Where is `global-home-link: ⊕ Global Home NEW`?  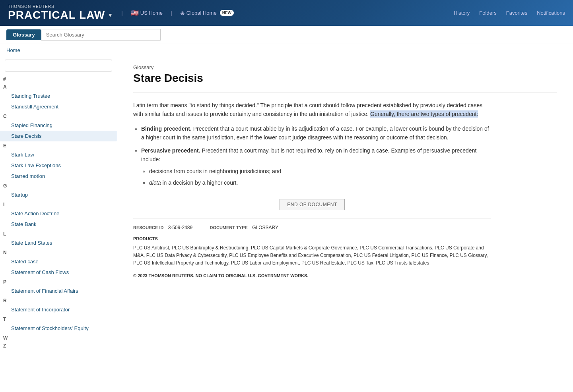 global-home-link: ⊕ Global Home NEW is located at coordinates (207, 13).